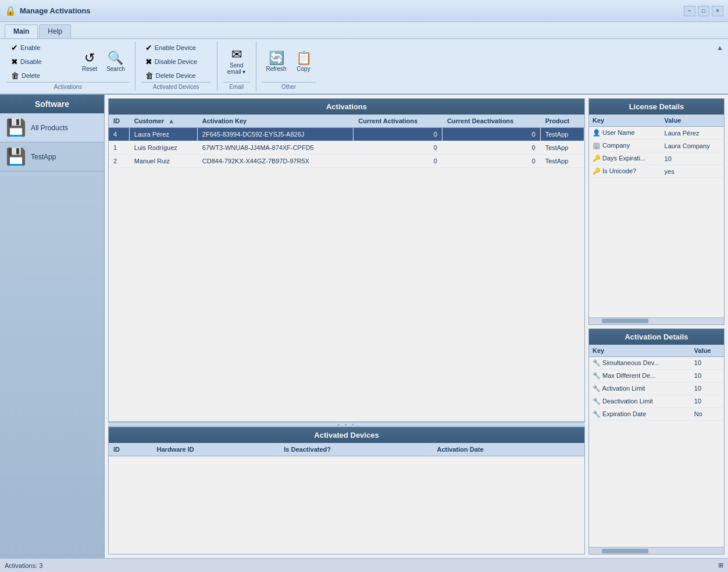 This screenshot has height=572, width=728. What do you see at coordinates (624, 146) in the screenshot?
I see `lic-cell-key: 🏢 Company` at bounding box center [624, 146].